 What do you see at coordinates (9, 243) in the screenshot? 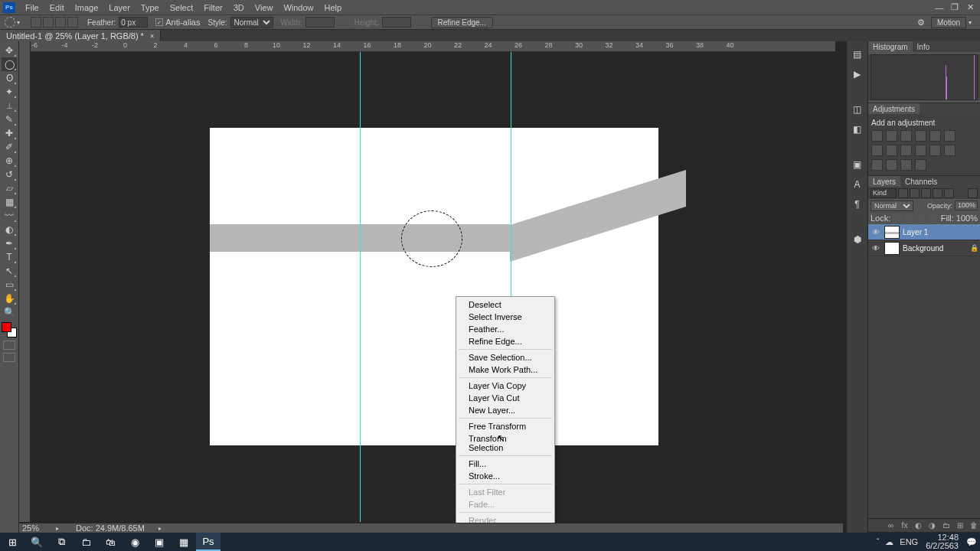
I see `pen-tool: ✒` at bounding box center [9, 243].